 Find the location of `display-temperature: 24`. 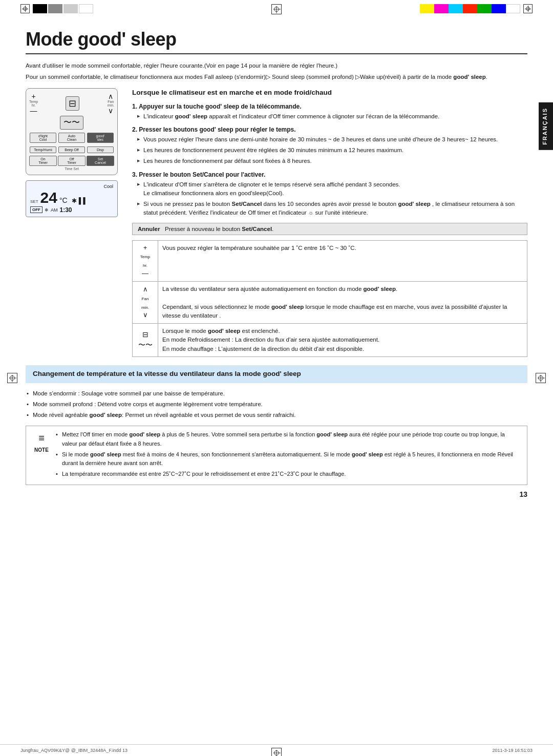

display-temperature: 24 is located at coordinates (49, 198).